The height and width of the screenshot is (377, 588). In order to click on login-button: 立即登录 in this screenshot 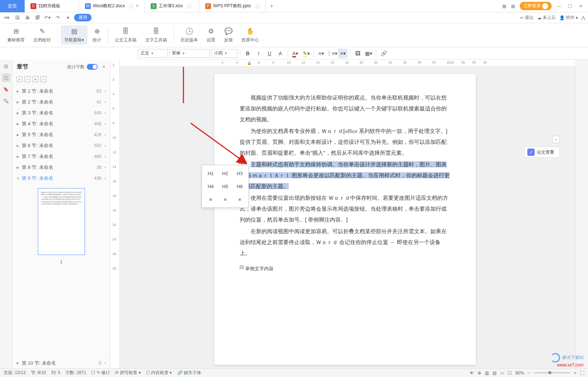, I will do `click(536, 6)`.